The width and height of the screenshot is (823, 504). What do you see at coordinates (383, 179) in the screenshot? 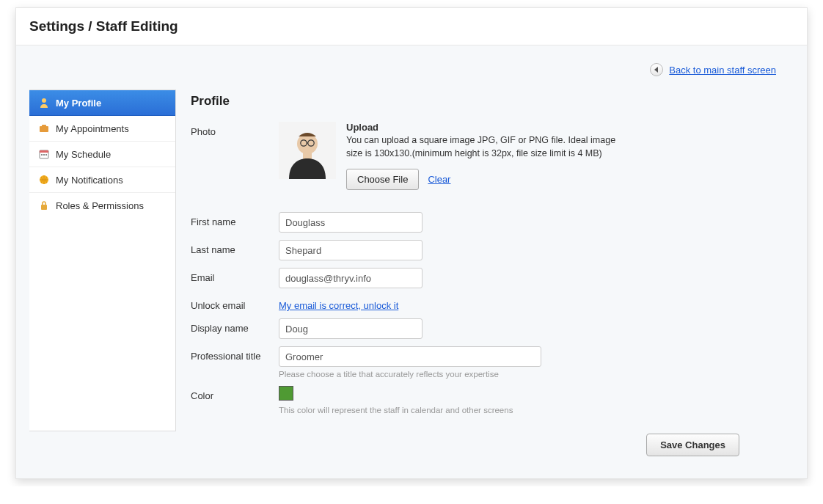
I see `choose-file-button: Choose File` at bounding box center [383, 179].